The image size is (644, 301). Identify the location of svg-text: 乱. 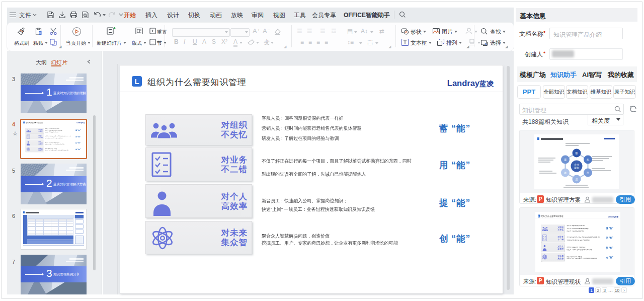
(588, 160).